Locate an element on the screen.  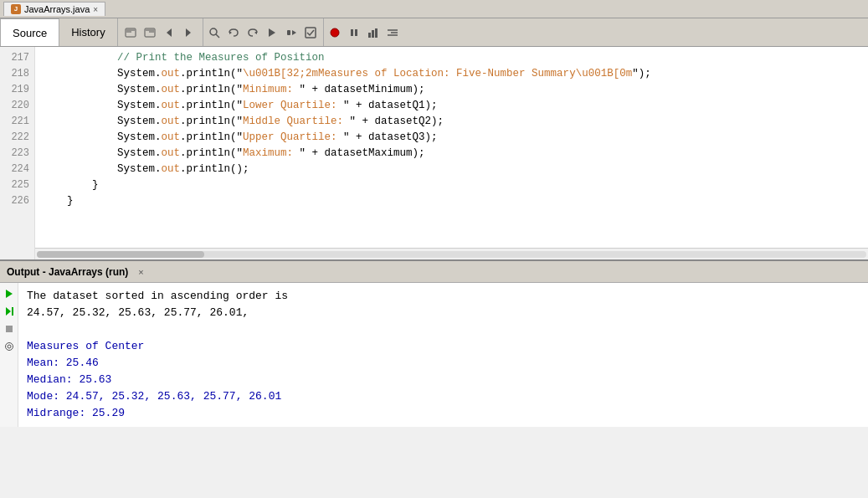
output-settings-btn is located at coordinates (9, 347).